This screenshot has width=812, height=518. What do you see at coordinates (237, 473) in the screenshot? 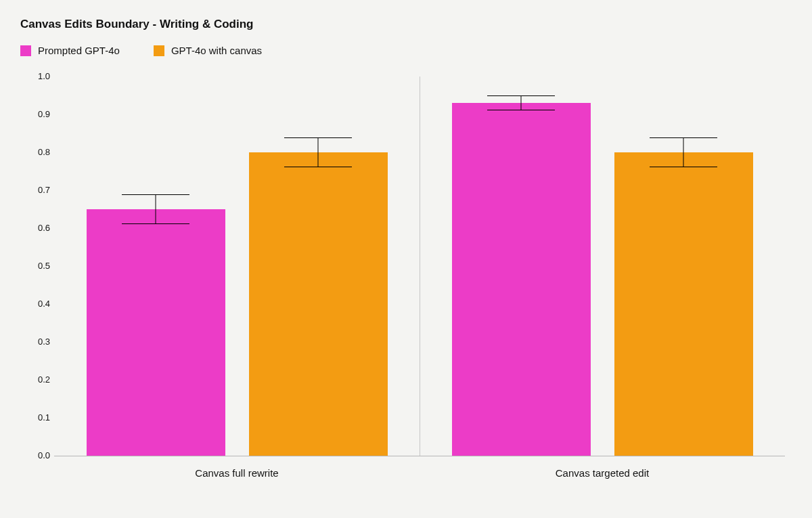
I see `x-label-group-0: Canvas full rewrite` at bounding box center [237, 473].